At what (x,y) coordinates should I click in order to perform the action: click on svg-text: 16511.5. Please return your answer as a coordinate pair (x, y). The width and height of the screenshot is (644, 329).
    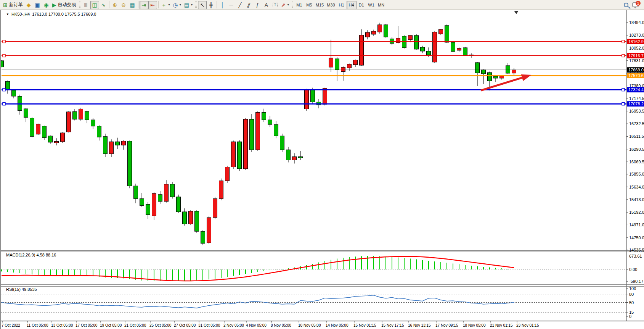
    Looking at the image, I should click on (637, 136).